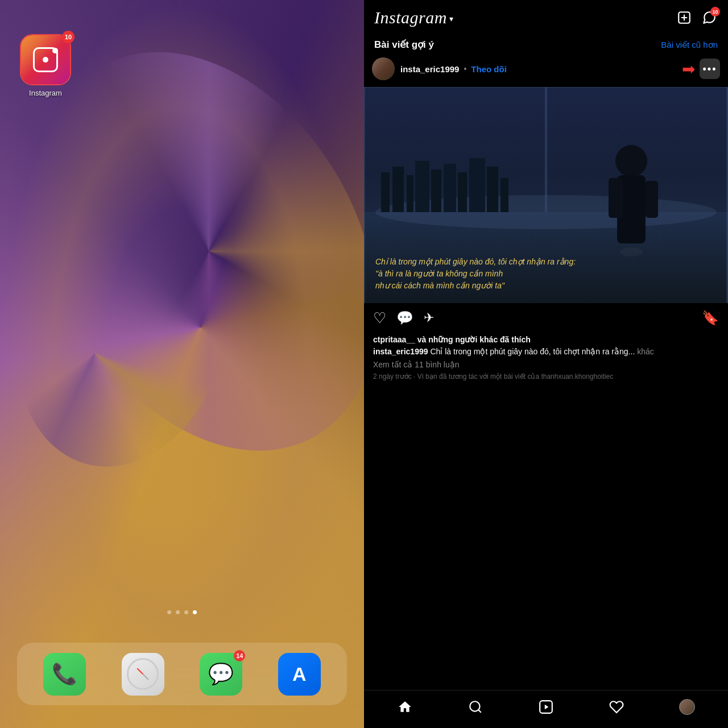  Describe the element at coordinates (710, 69) in the screenshot. I see `post-more-button: •••` at that location.